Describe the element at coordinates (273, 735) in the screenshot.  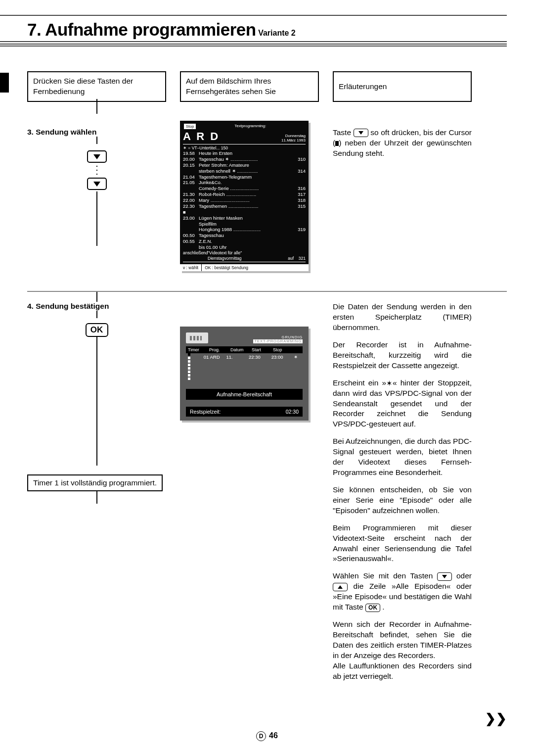
I see `page-number: 46` at that location.